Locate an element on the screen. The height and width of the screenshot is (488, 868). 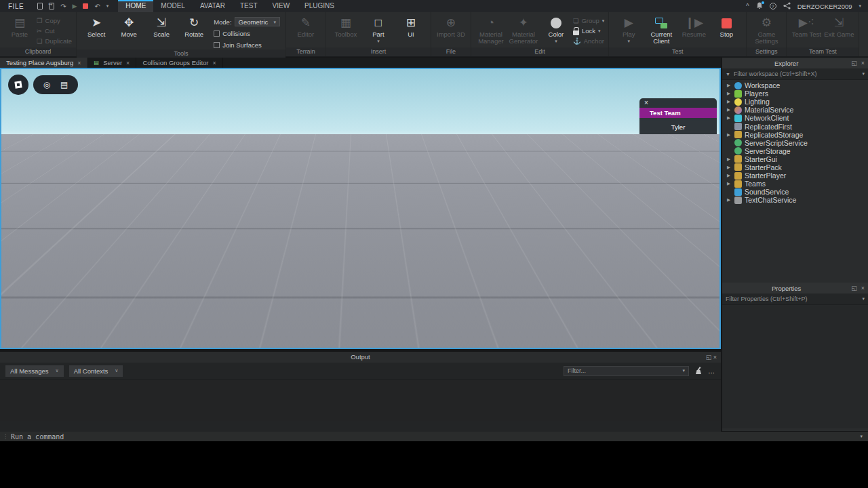
output-filter-input: Filter...▾ is located at coordinates (627, 371).